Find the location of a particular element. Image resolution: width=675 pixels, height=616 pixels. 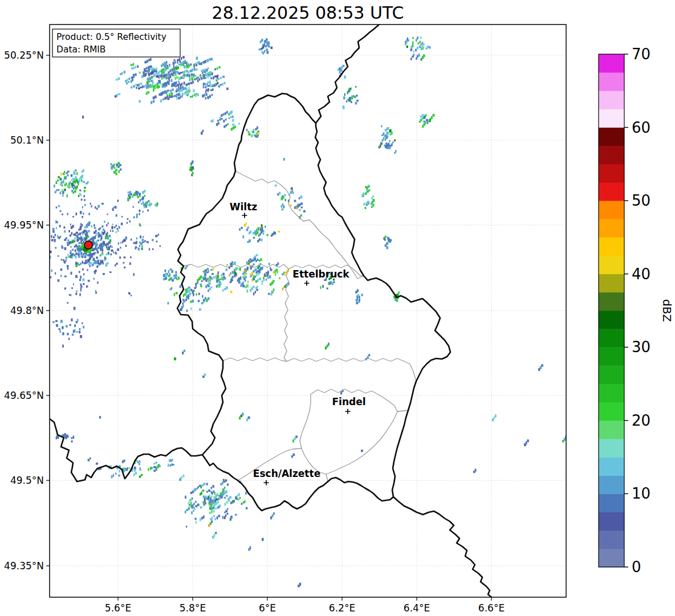

info-data-line: Data: RMIB is located at coordinates (81, 50).